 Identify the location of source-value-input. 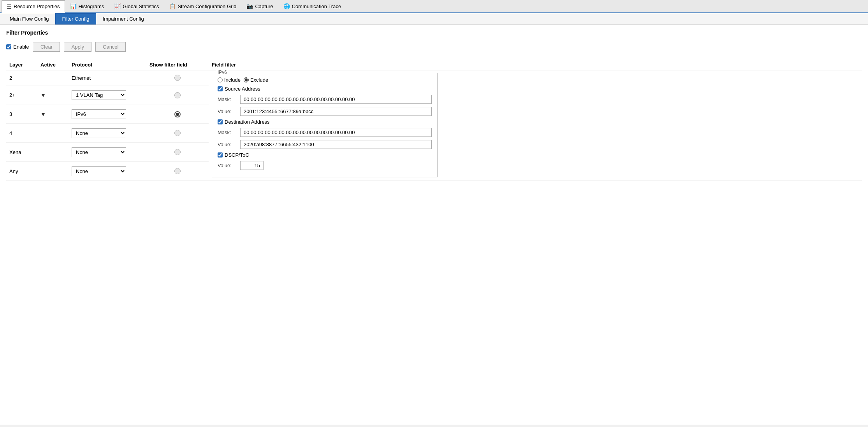
(336, 111).